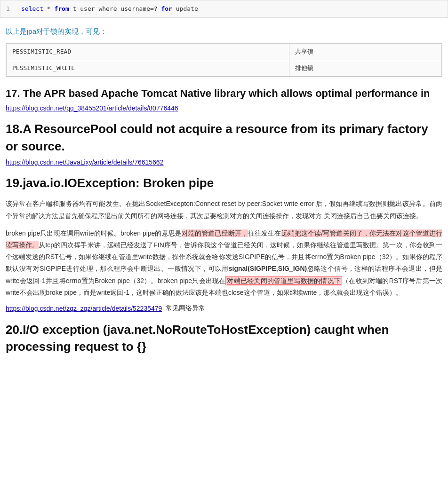 This screenshot has width=448, height=481. What do you see at coordinates (224, 68) in the screenshot?
I see `table-row: PESSIMISTIC_WRITE排他锁` at bounding box center [224, 68].